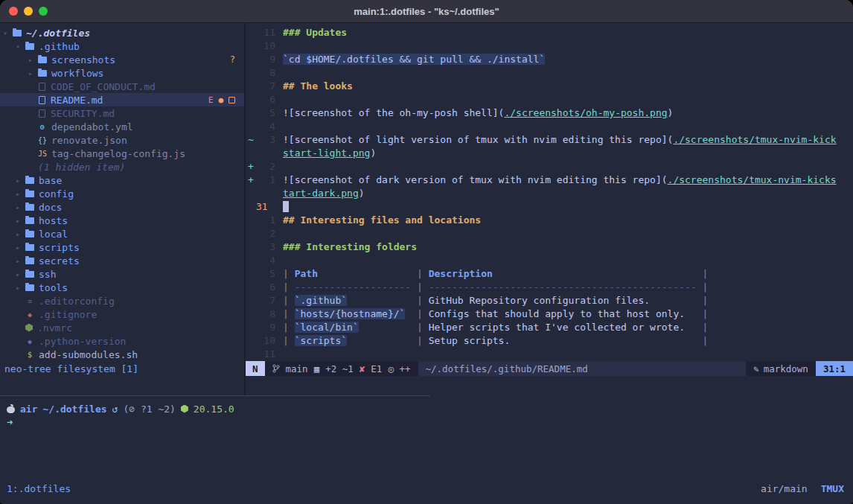  Describe the element at coordinates (122, 140) in the screenshot. I see `tree-item-renovate-json: {}renovate.json` at that location.